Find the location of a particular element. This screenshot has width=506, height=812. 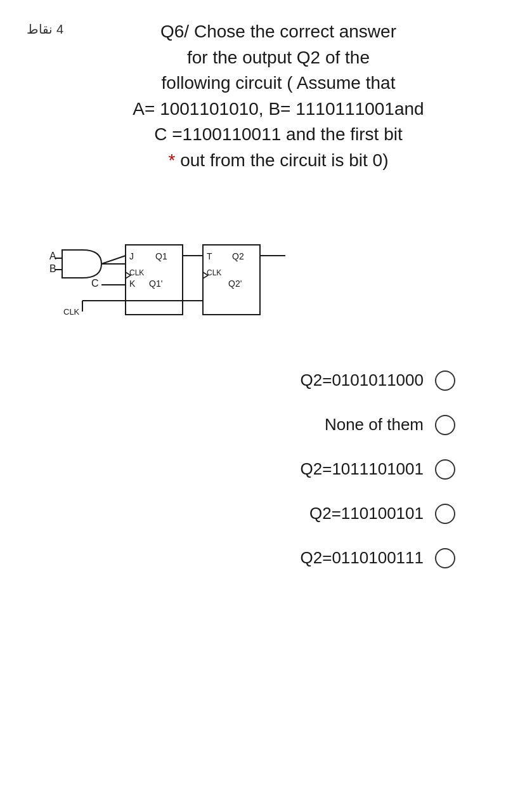

question-line4: A= 1001101010, B= 1110111001and is located at coordinates (278, 109).